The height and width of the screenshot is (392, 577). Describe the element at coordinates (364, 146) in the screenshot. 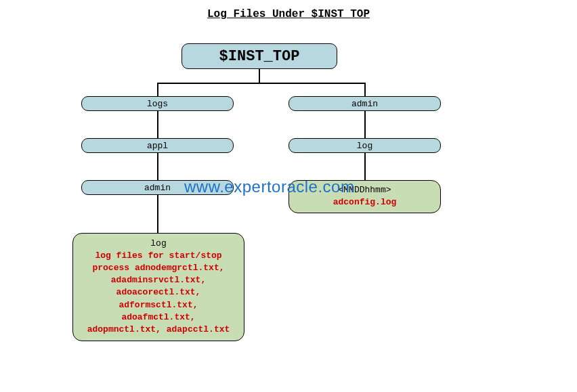

I see `node-log-right-label: log` at that location.